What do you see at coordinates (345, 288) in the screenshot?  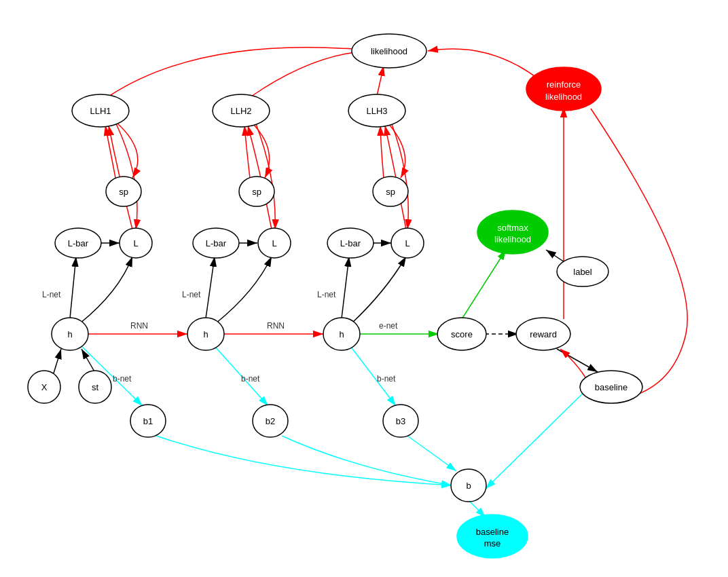 I see `edge-h3-lbar3` at bounding box center [345, 288].